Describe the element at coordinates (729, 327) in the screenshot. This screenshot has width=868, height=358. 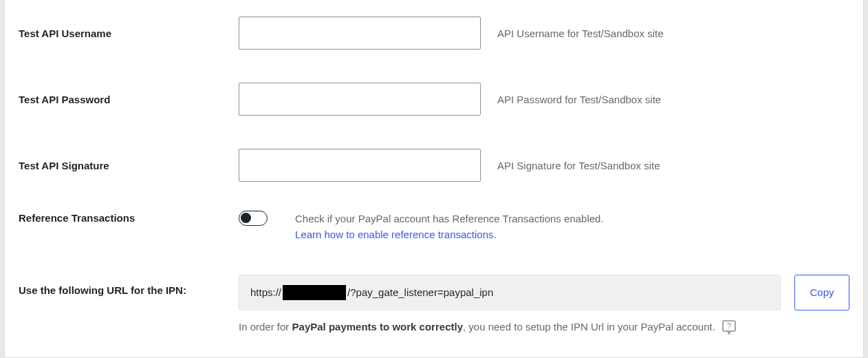
I see `help-icon: ?` at that location.